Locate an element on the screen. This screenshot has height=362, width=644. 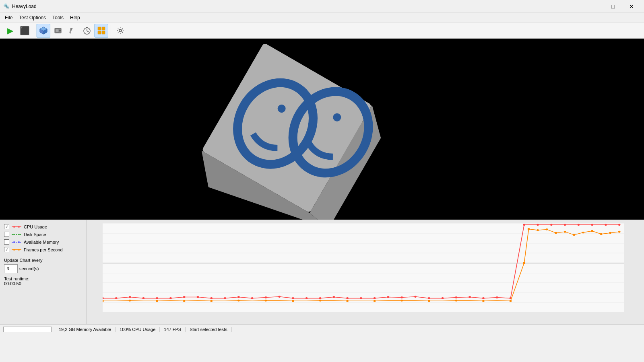
minimize-button: — is located at coordinates (594, 6).